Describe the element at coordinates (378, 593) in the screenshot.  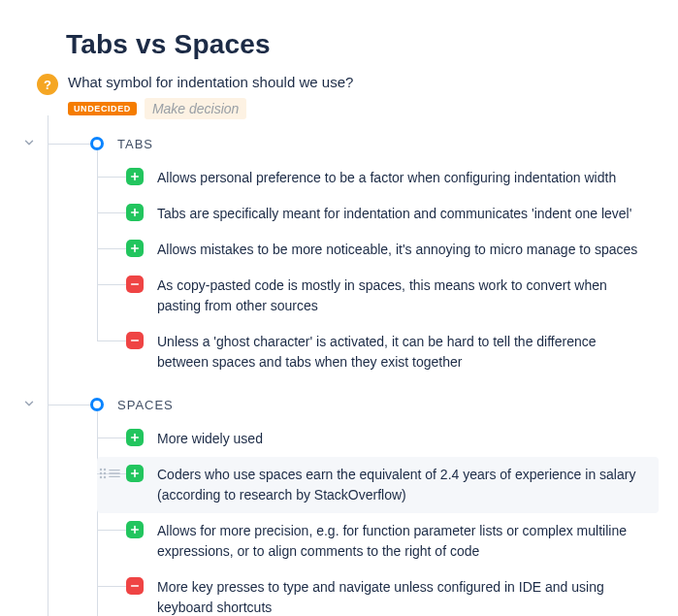
I see `argument-item: More key presses to type and navigate un…` at that location.